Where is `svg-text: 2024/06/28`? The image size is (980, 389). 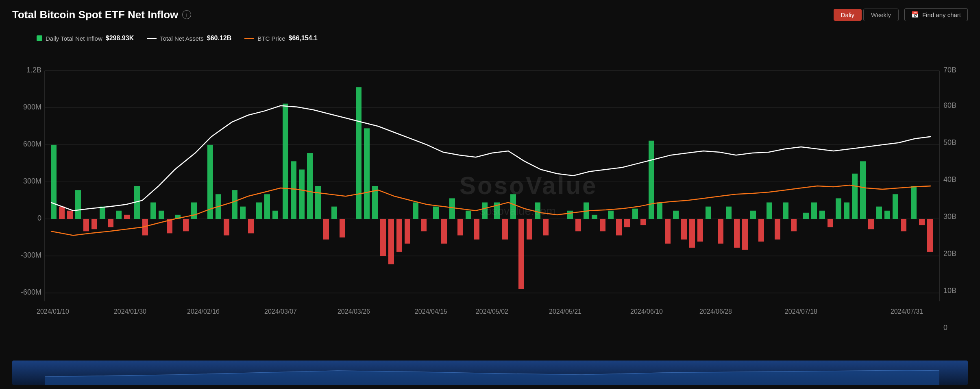
svg-text: 2024/06/28 is located at coordinates (716, 311).